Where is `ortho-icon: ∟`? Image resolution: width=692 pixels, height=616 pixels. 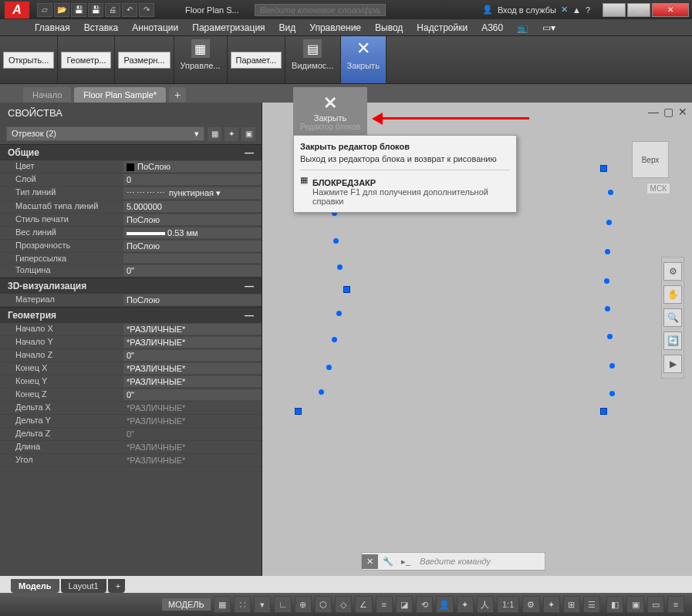
ortho-icon: ∟ is located at coordinates (282, 604).